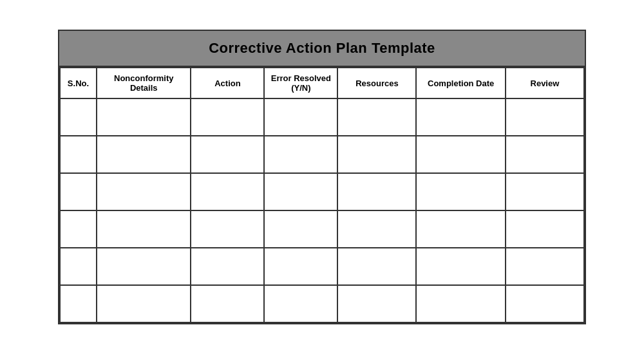  I want to click on header-row: S.No. Nonconformity Details Action Error…, so click(322, 83).